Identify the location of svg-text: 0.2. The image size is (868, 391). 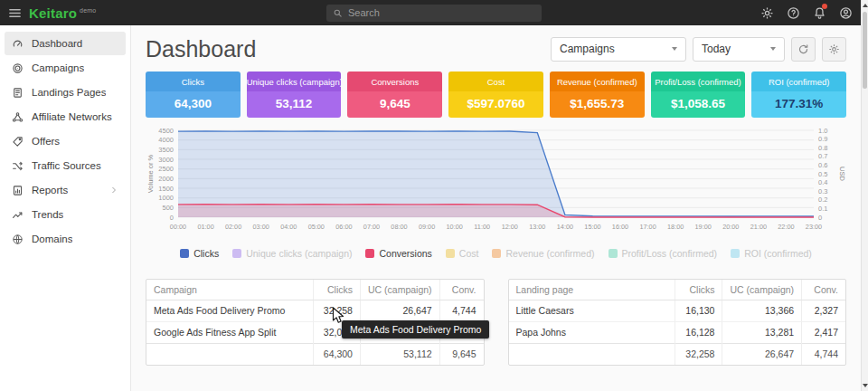
(823, 199).